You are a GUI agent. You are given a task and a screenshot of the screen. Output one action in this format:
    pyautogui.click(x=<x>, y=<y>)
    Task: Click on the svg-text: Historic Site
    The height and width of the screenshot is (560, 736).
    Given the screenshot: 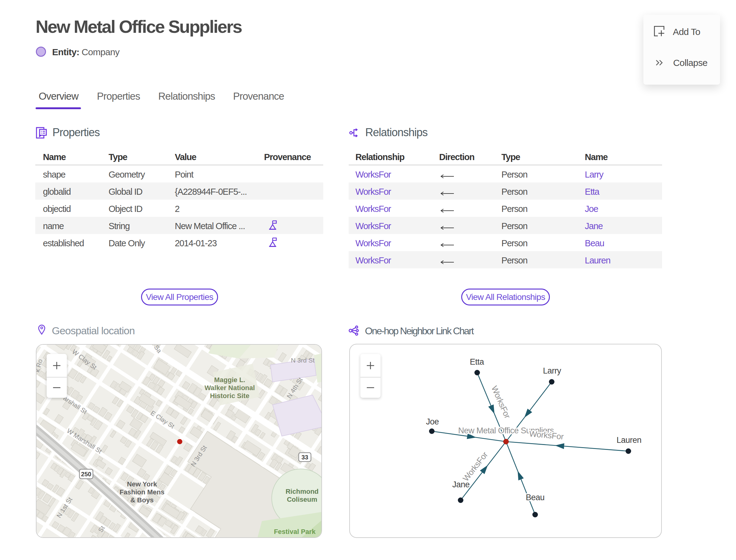 What is the action you would take?
    pyautogui.click(x=230, y=396)
    